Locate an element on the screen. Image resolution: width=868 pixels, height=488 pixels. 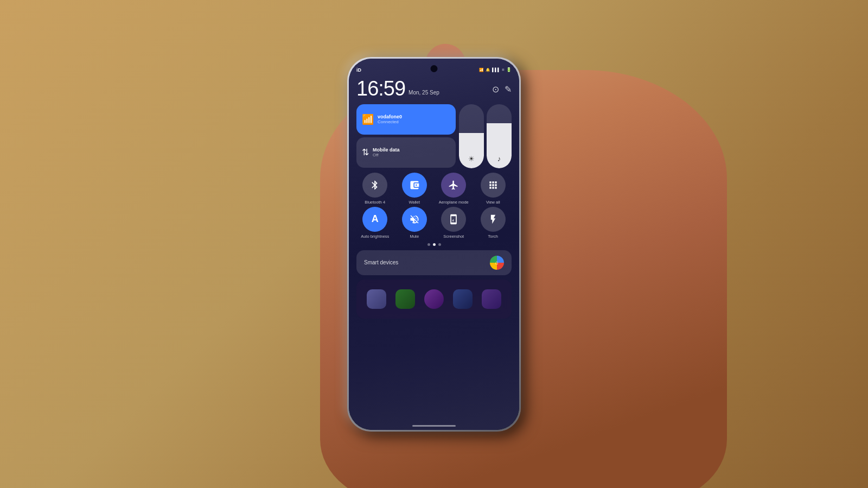
aeroplane-btn is located at coordinates (454, 185).